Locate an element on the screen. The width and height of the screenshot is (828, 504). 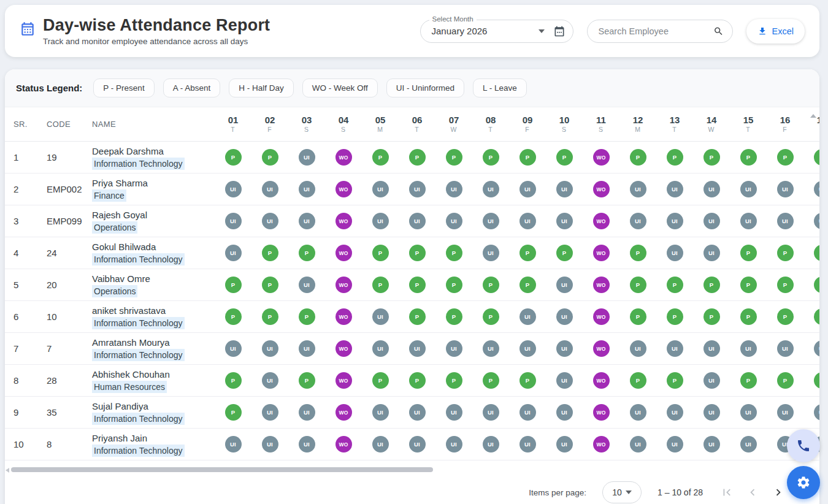
cell-day-17: UI is located at coordinates (811, 348).